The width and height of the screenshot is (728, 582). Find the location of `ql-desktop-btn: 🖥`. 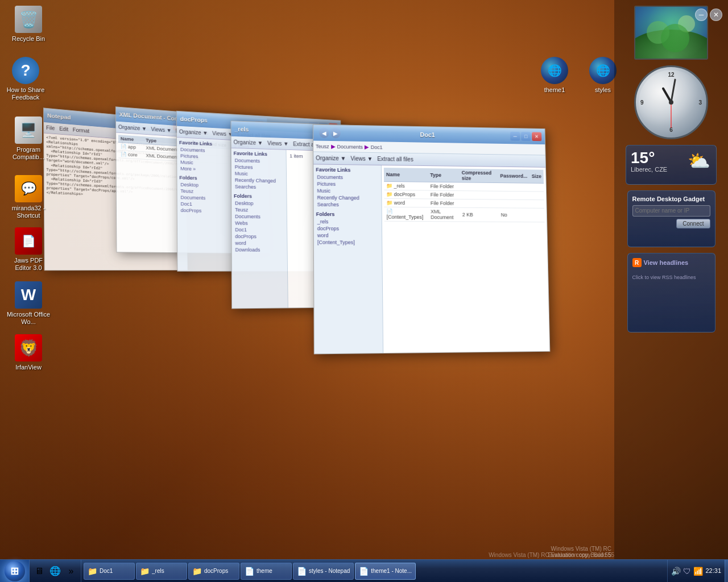

ql-desktop-btn: 🖥 is located at coordinates (39, 571).